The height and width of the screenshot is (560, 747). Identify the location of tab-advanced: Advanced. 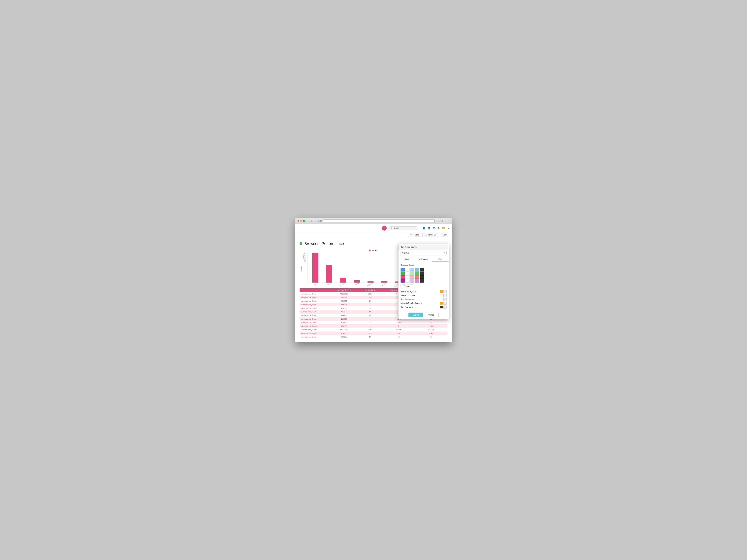
(423, 259).